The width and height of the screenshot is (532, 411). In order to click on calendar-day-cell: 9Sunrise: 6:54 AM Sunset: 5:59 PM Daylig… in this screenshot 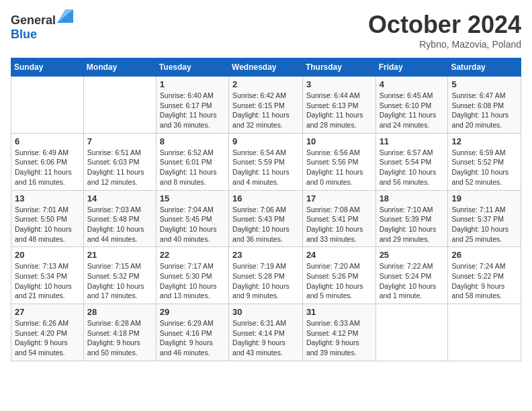, I will do `click(266, 161)`.